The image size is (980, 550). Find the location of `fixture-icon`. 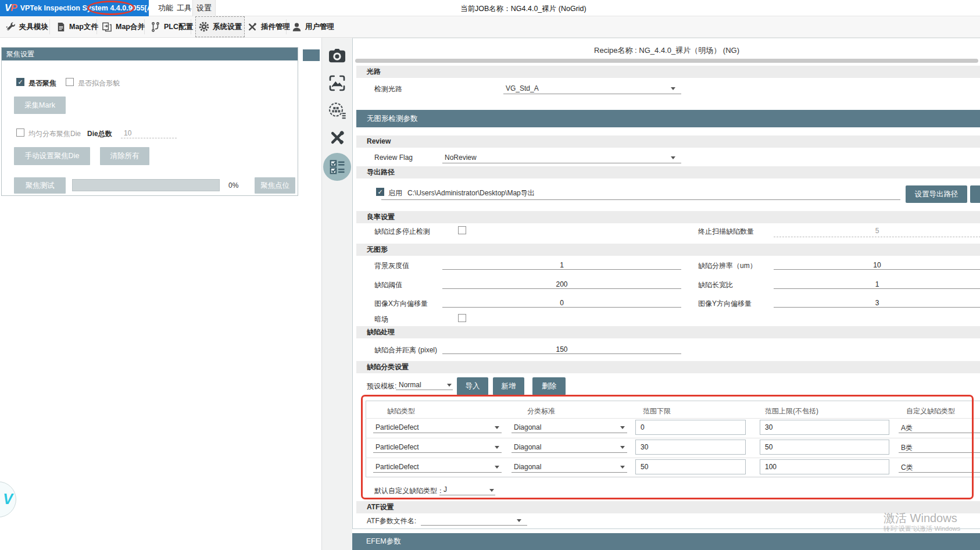

fixture-icon is located at coordinates (10, 27).